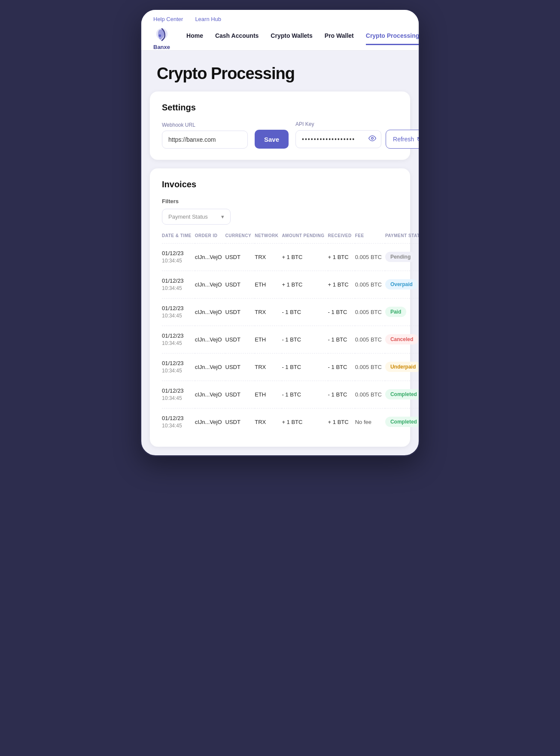 Image resolution: width=560 pixels, height=756 pixels. What do you see at coordinates (291, 284) in the screenshot?
I see `table-row: 01/12/23 10:34:45 cIJn...VejO USDT ETH +…` at bounding box center [291, 284].